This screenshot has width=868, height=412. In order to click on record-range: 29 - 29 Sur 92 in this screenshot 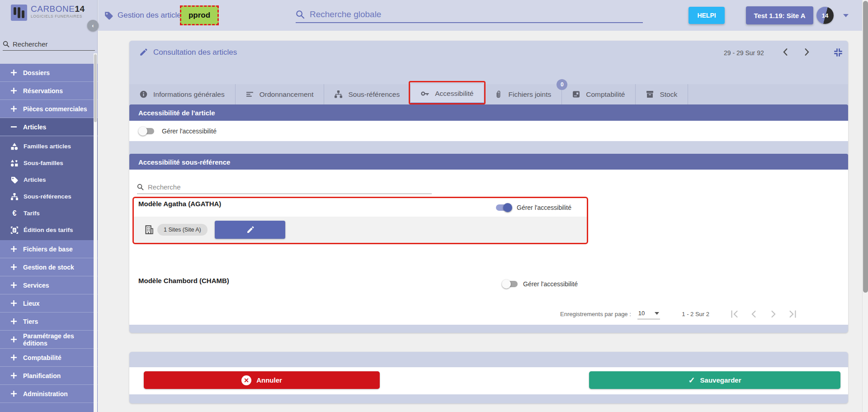, I will do `click(744, 53)`.